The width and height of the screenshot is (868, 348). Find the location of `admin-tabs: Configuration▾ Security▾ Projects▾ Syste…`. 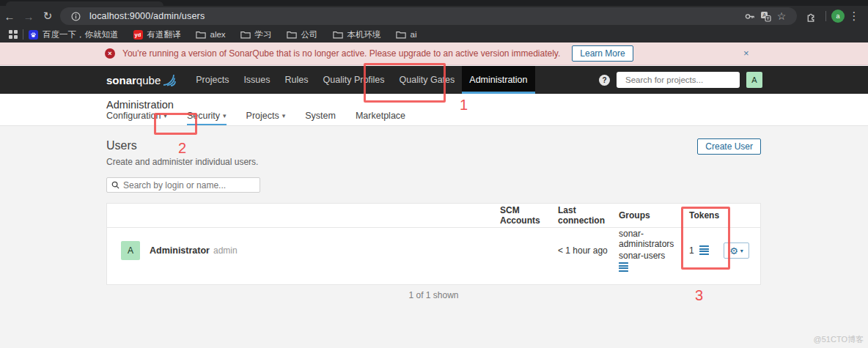

admin-tabs: Configuration▾ Security▾ Projects▾ Syste… is located at coordinates (256, 118).